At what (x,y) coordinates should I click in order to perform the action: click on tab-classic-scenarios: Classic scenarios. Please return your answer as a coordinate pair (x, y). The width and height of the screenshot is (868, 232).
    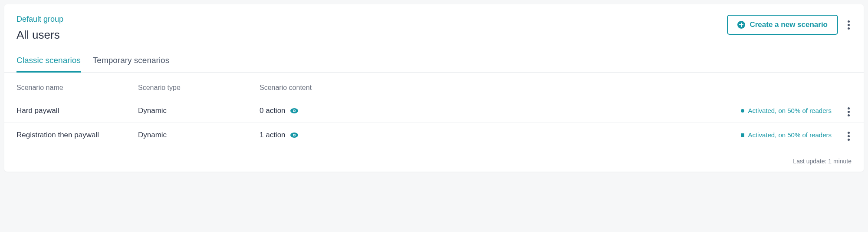
    Looking at the image, I should click on (49, 64).